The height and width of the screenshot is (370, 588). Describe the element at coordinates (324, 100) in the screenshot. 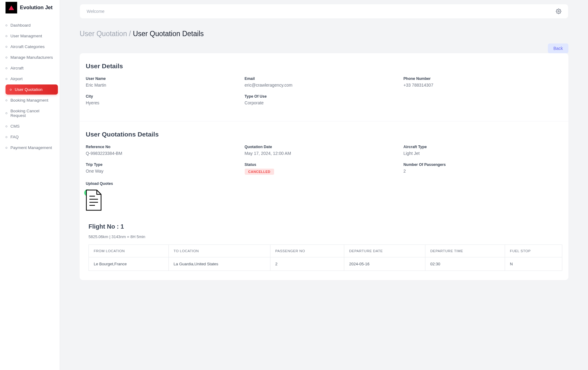

I see `field-type-of-use: Type Of Use Corporate` at that location.